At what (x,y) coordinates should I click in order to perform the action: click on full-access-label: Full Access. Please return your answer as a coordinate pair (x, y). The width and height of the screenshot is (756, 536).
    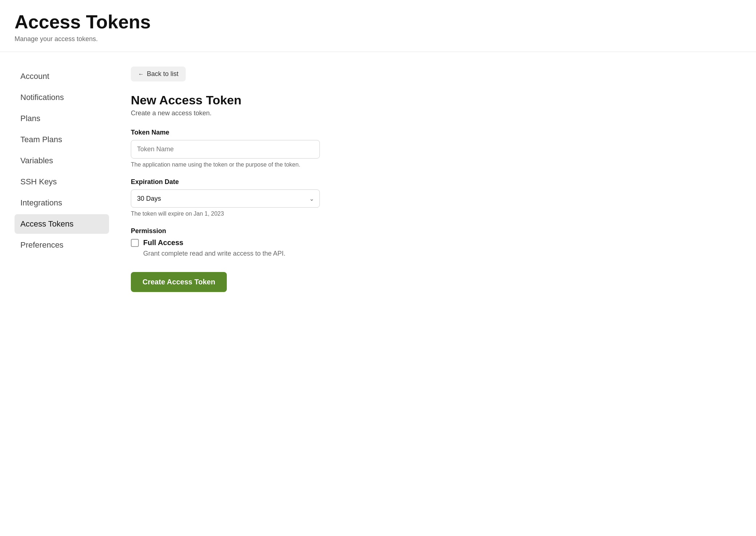
    Looking at the image, I should click on (163, 243).